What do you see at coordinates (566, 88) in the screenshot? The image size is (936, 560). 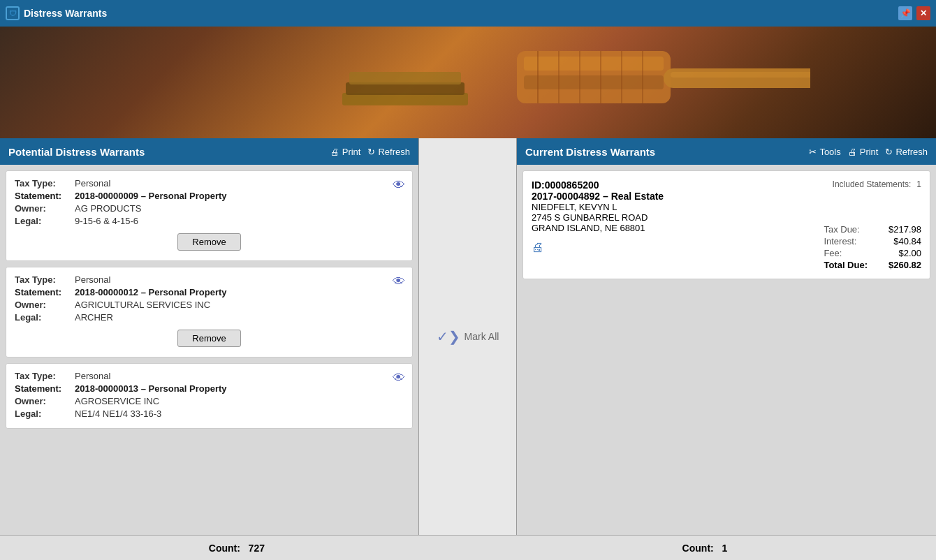 I see `gavel-illustration` at bounding box center [566, 88].